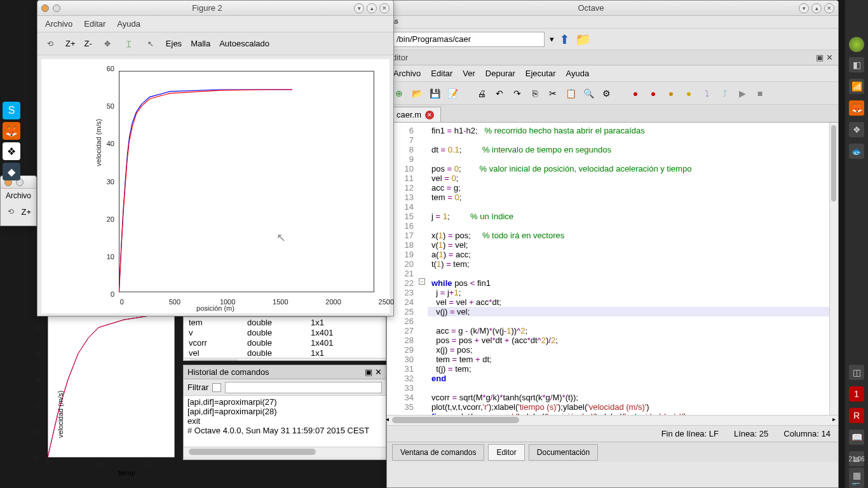 The image size is (868, 488). I want to click on cut-icon: ✂, so click(553, 93).